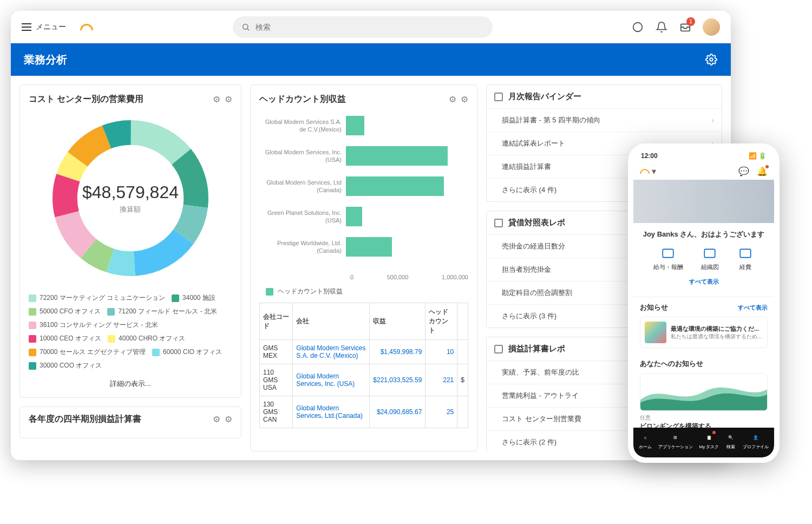 Image resolution: width=812 pixels, height=524 pixels. I want to click on bar-legend-swatch, so click(270, 292).